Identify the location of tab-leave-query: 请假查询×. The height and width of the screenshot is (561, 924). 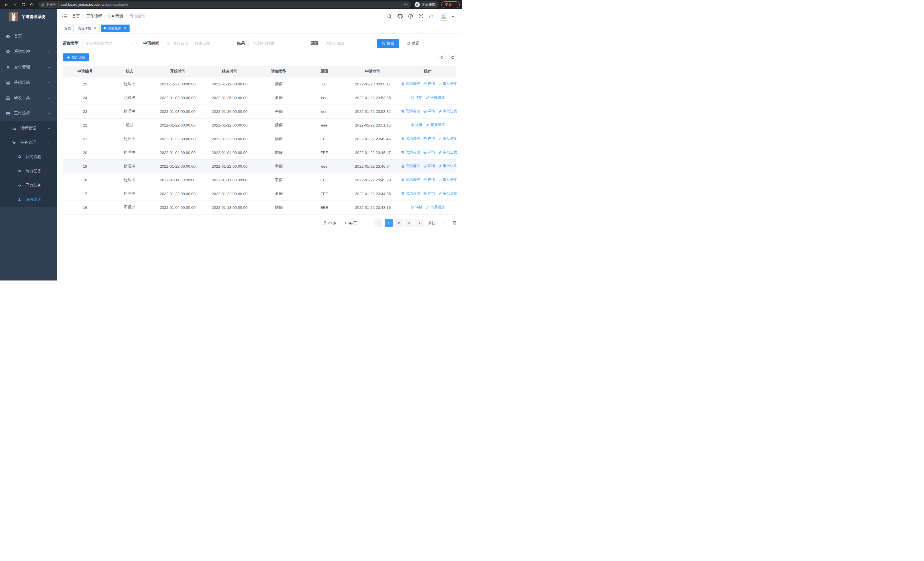
(115, 28).